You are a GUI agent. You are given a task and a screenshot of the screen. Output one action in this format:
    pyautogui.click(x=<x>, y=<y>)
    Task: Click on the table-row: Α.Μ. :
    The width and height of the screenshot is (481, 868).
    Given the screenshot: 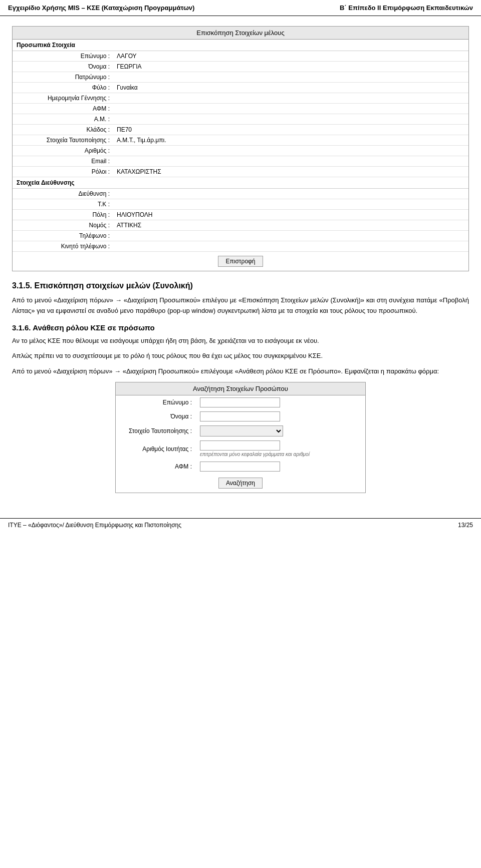 What is the action you would take?
    pyautogui.click(x=241, y=119)
    